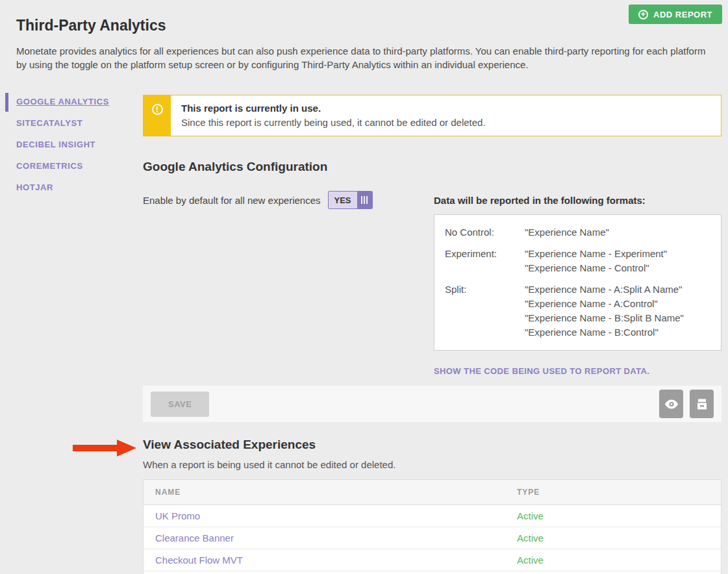  Describe the element at coordinates (364, 58) in the screenshot. I see `page-description: Monetate provides analytics for all expe…` at that location.